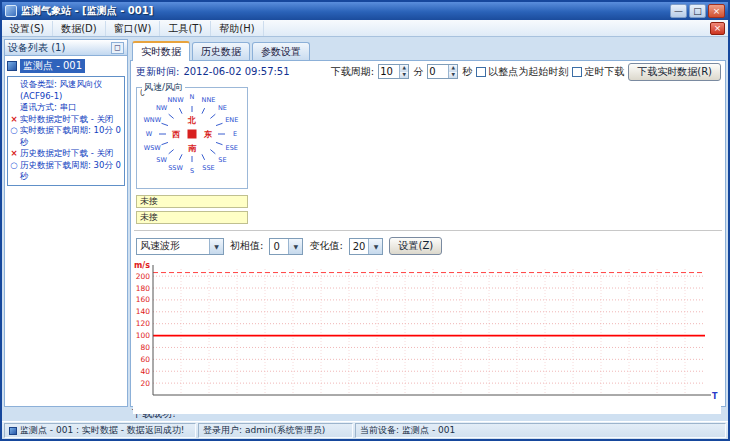 This screenshot has width=730, height=441. I want to click on menu-window: 窗口(W), so click(134, 28).